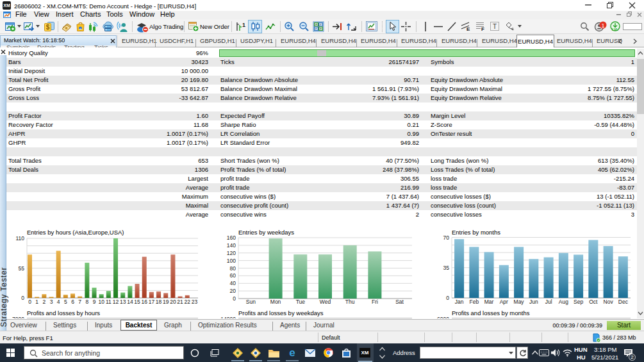 The height and width of the screenshot is (362, 644). Describe the element at coordinates (159, 302) in the screenshot. I see `svg-text: 18` at that location.